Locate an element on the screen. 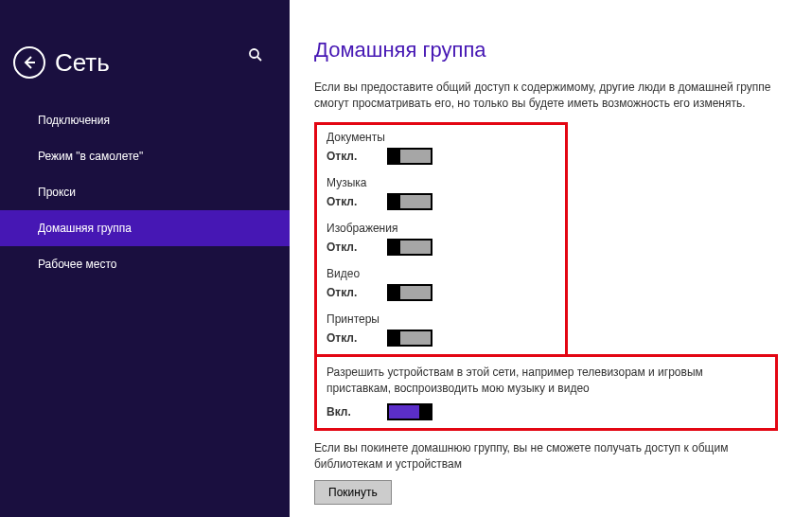 The image size is (812, 517). toggle-row-documents: Документы Откл. is located at coordinates (441, 148).